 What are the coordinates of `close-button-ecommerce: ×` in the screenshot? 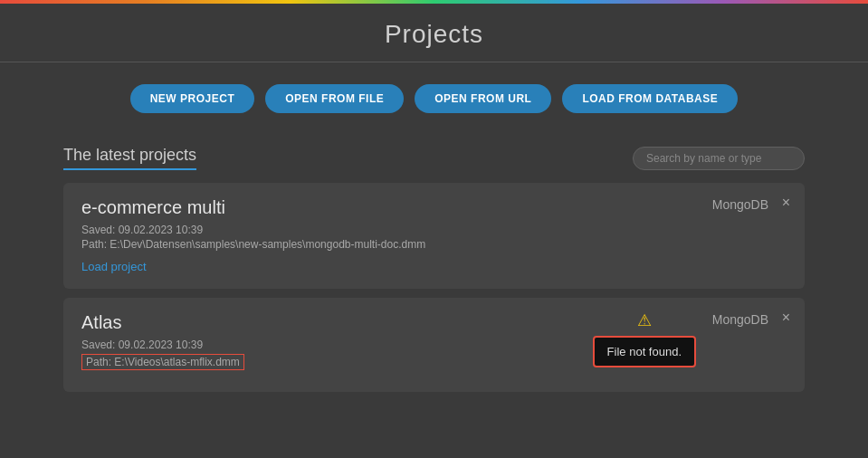 It's located at (786, 203).